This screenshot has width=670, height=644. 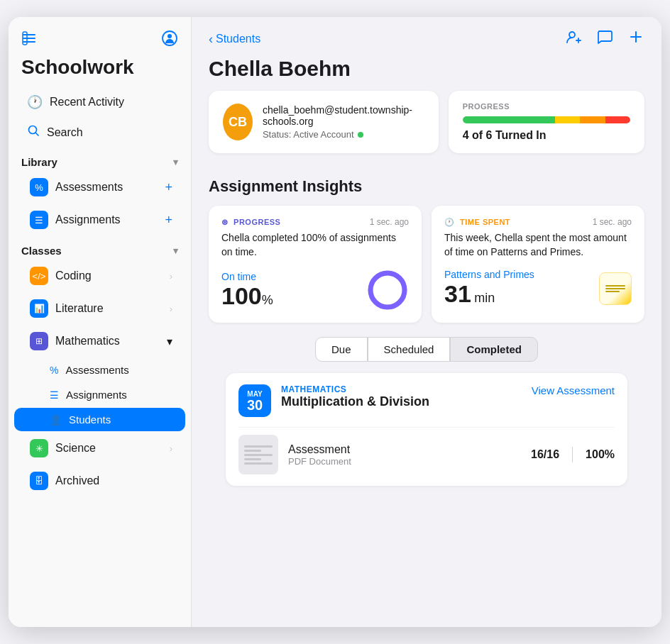 I want to click on view-assessment-button: View Assessment, so click(x=573, y=390).